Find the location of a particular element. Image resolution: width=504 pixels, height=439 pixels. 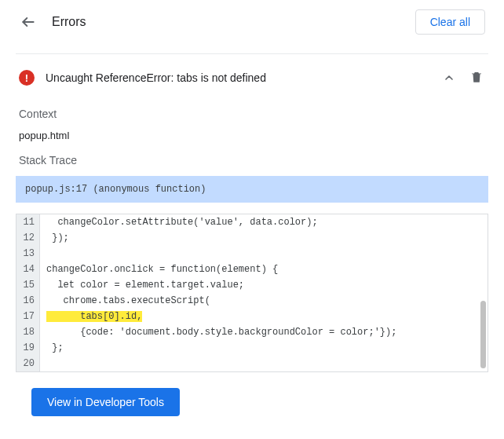

code-text: {code: 'document.body.style.backgroundCo… is located at coordinates (218, 332).